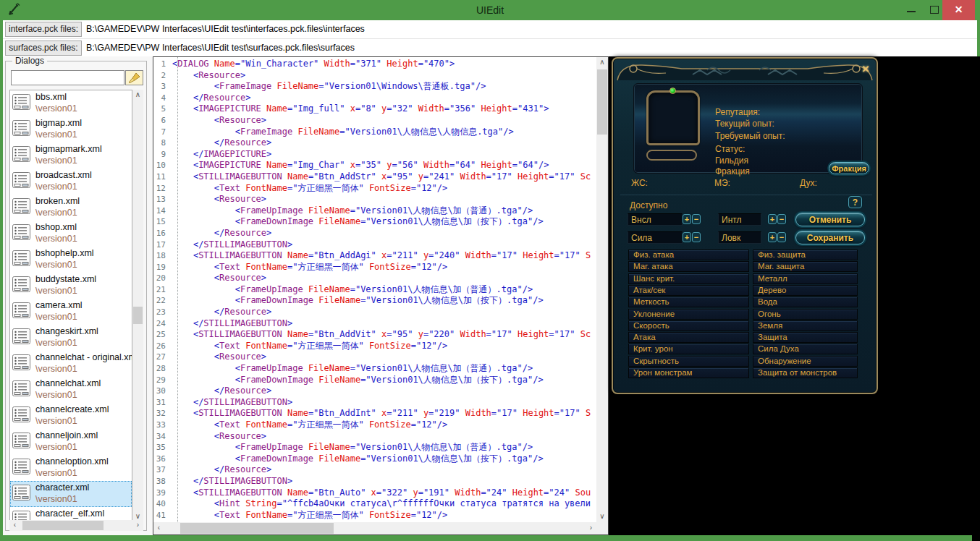  I want to click on code-line: 5 <IMAGEPICTURE Name="Img_full" x="8" y=…, so click(375, 109).